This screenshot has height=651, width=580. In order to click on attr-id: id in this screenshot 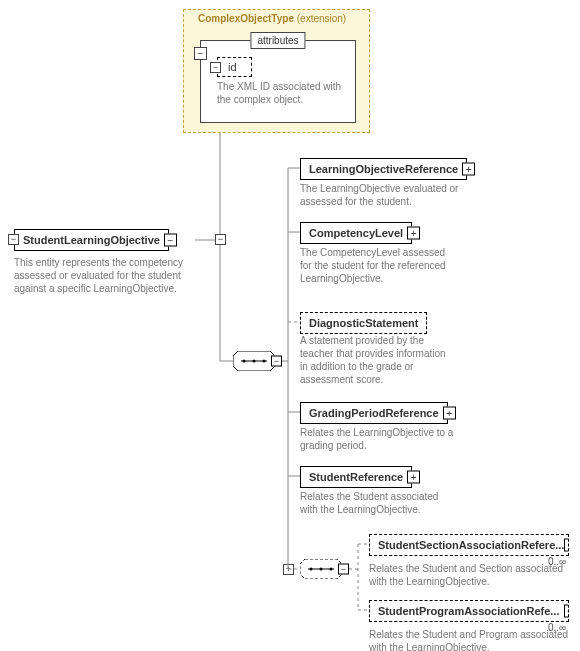, I will do `click(234, 67)`.